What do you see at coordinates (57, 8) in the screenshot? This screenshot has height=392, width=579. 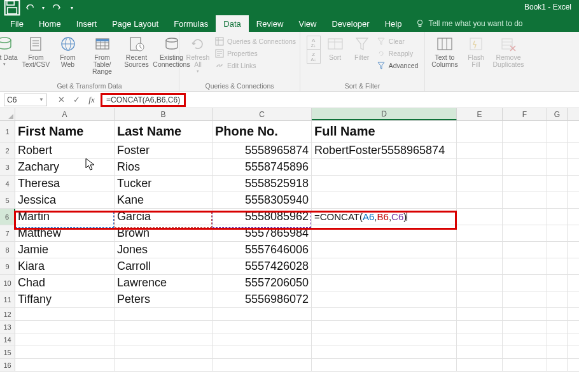 I see `redo-button` at bounding box center [57, 8].